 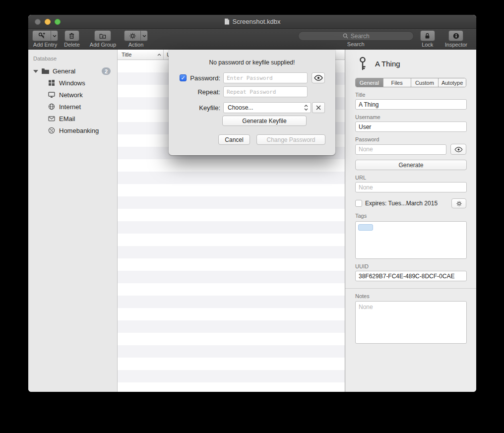 I want to click on expires-checkbox, so click(x=359, y=203).